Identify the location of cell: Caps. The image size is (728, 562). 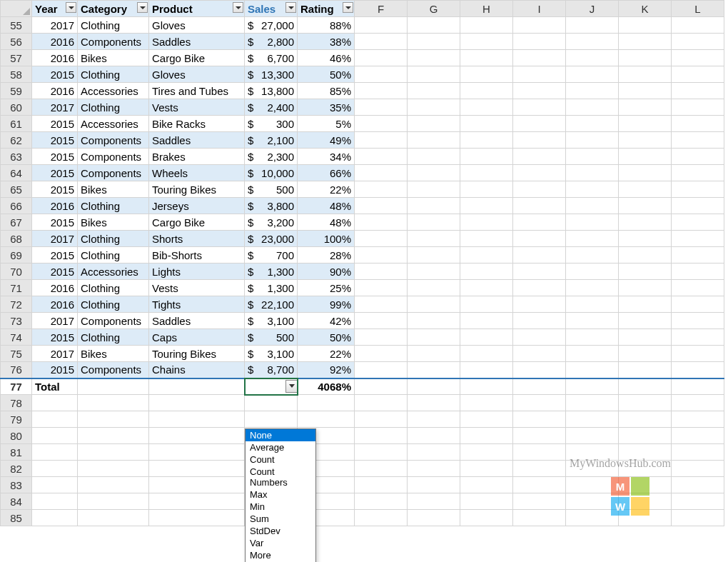
(197, 337).